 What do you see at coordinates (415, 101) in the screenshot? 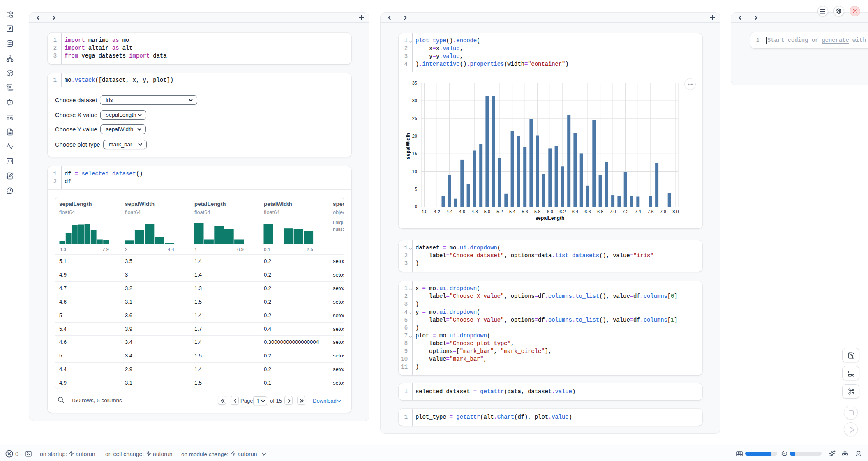
I see `svg-text: 30` at bounding box center [415, 101].